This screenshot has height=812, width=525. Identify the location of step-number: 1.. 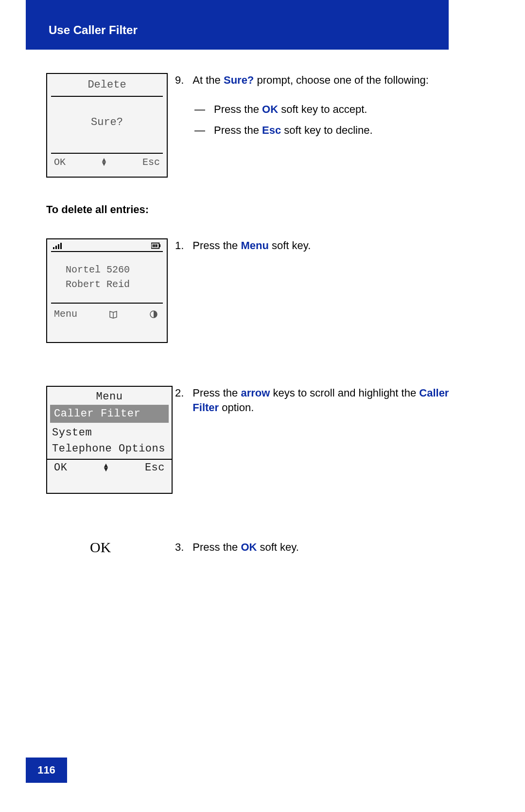
(179, 246).